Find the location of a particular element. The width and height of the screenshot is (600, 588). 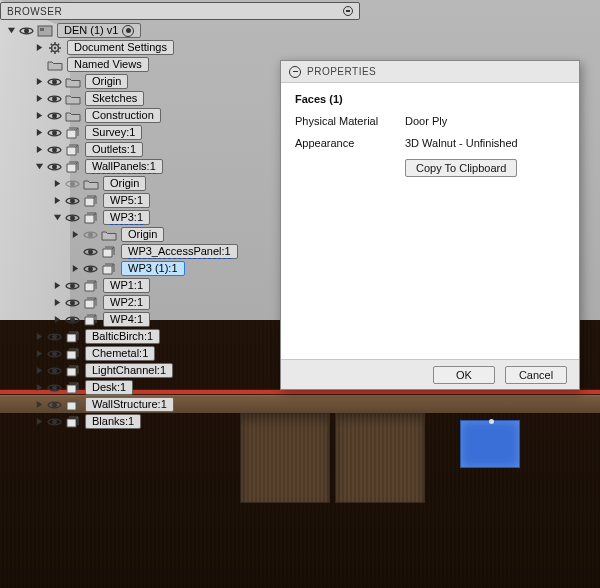

tree-row: Named Views is located at coordinates (122, 64).